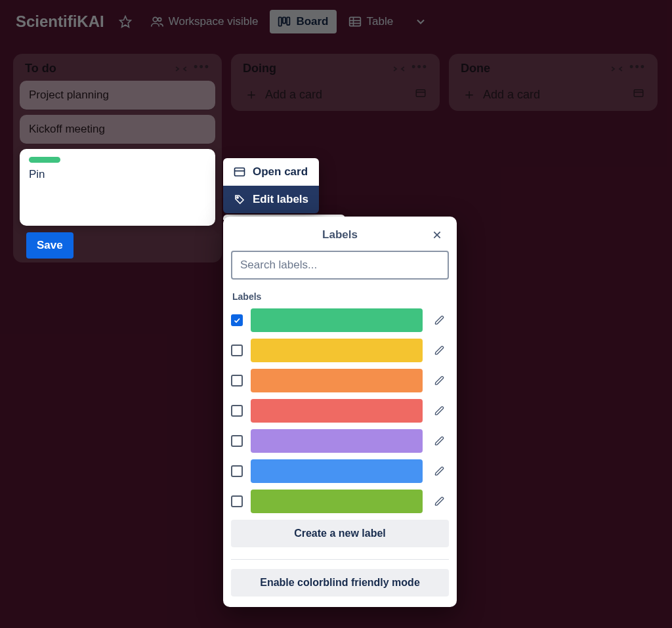 The image size is (672, 628). Describe the element at coordinates (340, 559) in the screenshot. I see `divider` at that location.